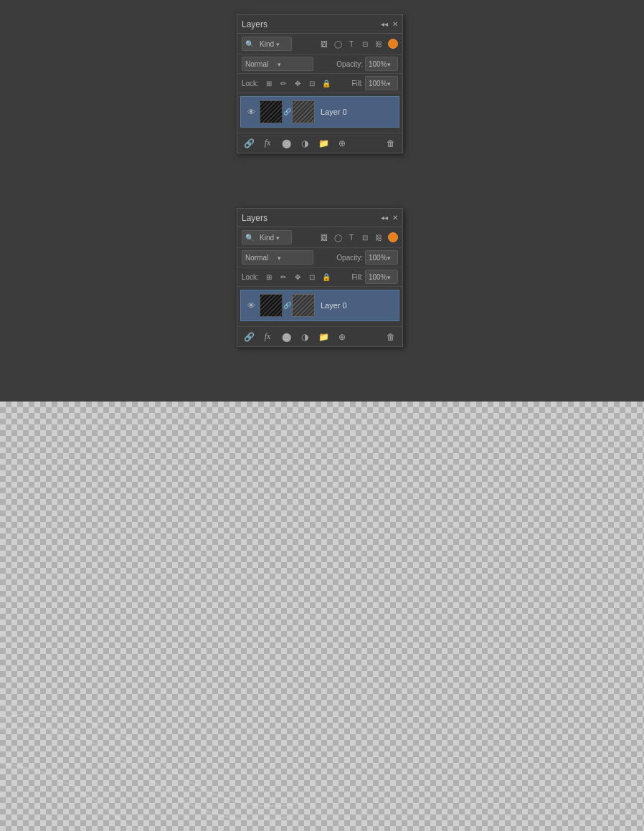 The height and width of the screenshot is (831, 644). I want to click on panel-2-lock-brush-icon: ✏, so click(283, 277).